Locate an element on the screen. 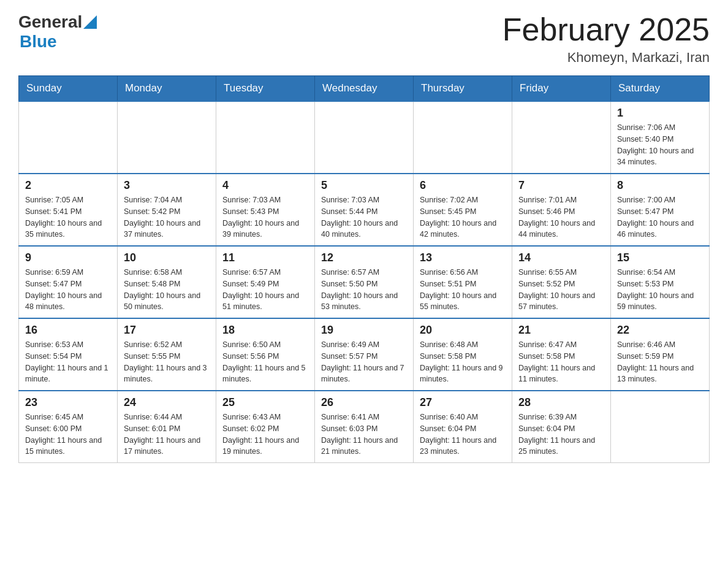 This screenshot has width=728, height=563. day-number: 2 is located at coordinates (68, 185).